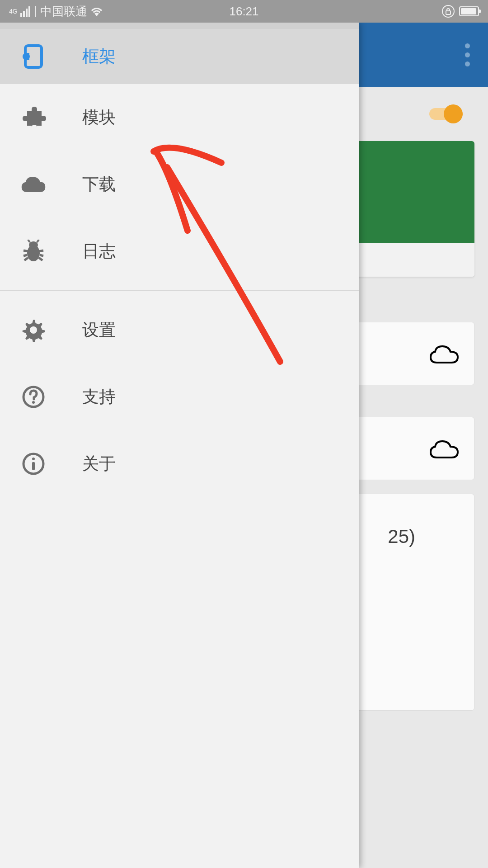 The width and height of the screenshot is (488, 868). I want to click on drawer-item-modules: 模块, so click(180, 118).